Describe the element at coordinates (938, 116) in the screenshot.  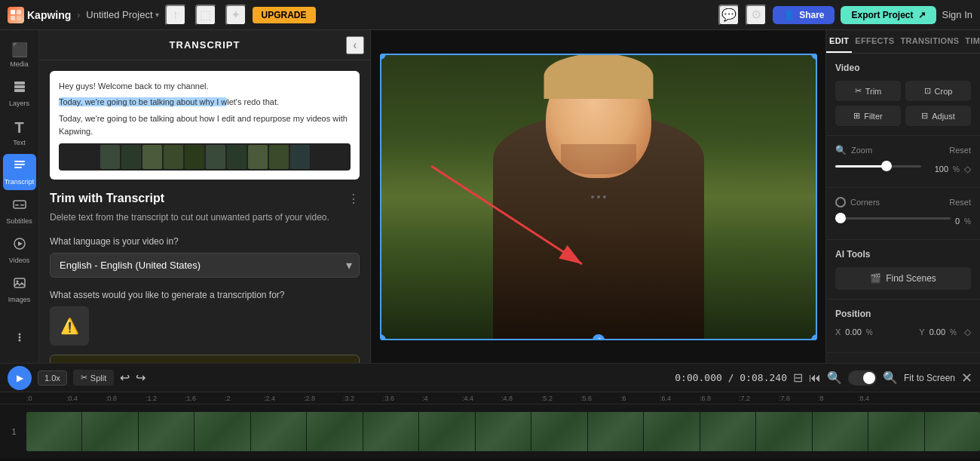
I see `adjust-button: ⊟ Adjust` at that location.